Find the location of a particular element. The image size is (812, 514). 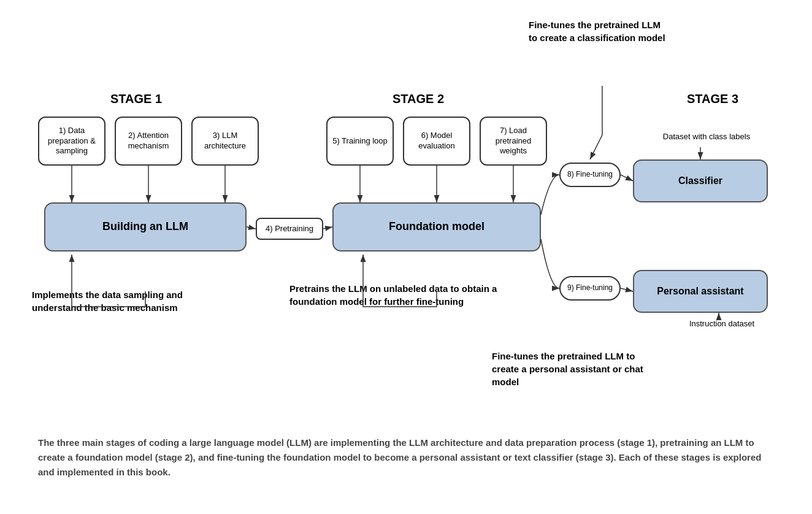

label-dataset-class: Dataset with class labels is located at coordinates (707, 137).